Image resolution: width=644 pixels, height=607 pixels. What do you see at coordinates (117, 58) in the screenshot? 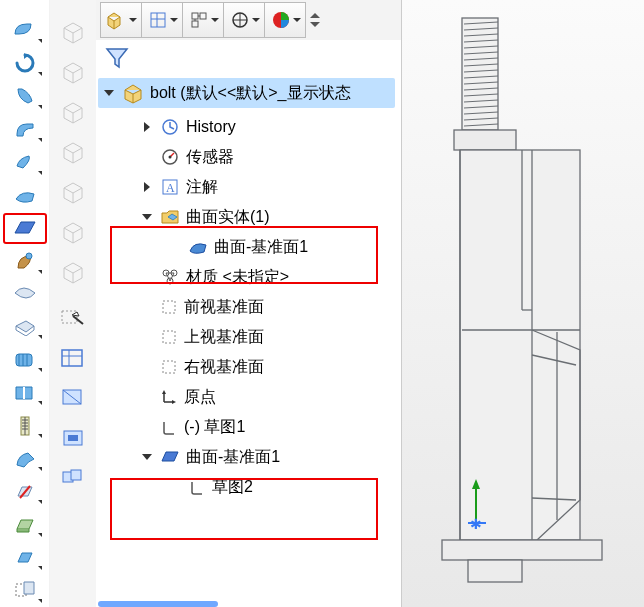
I see `funnel-icon` at bounding box center [117, 58].